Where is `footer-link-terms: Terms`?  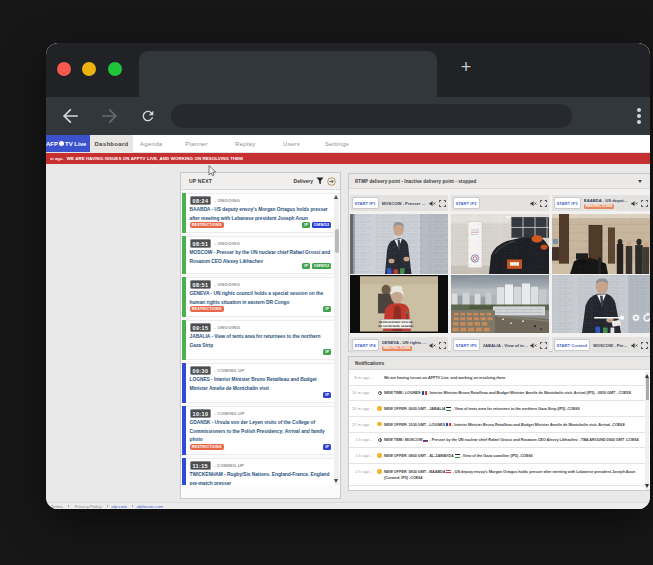
footer-link-terms: Terms is located at coordinates (57, 506).